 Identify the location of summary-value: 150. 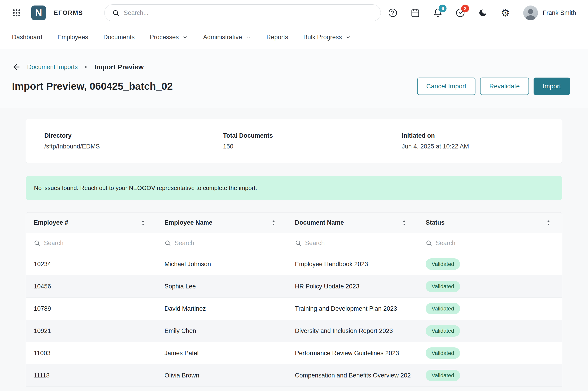
(303, 147).